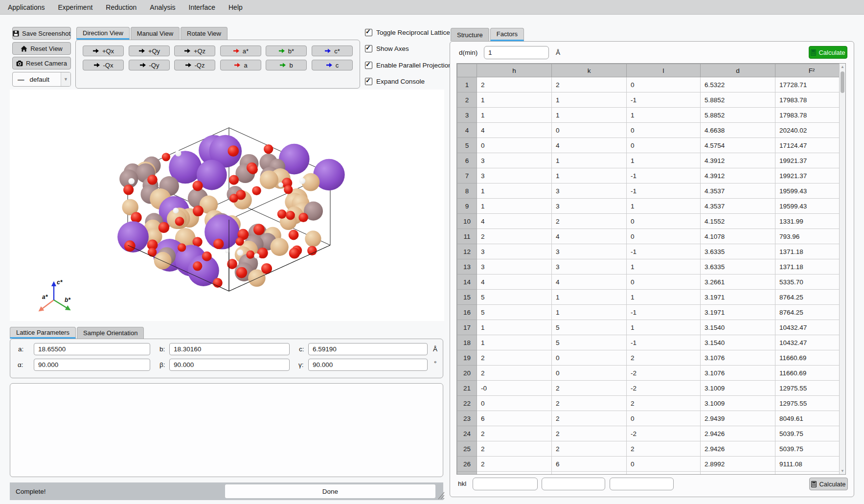  Describe the element at coordinates (738, 358) in the screenshot. I see `table-cell: 3.1076` at that location.